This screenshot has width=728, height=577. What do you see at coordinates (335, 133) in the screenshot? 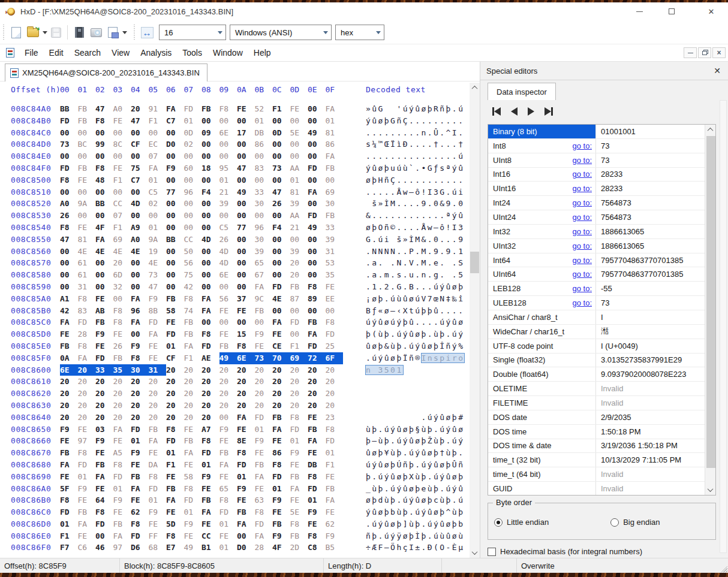
I see `hex-byte: 81` at bounding box center [335, 133].